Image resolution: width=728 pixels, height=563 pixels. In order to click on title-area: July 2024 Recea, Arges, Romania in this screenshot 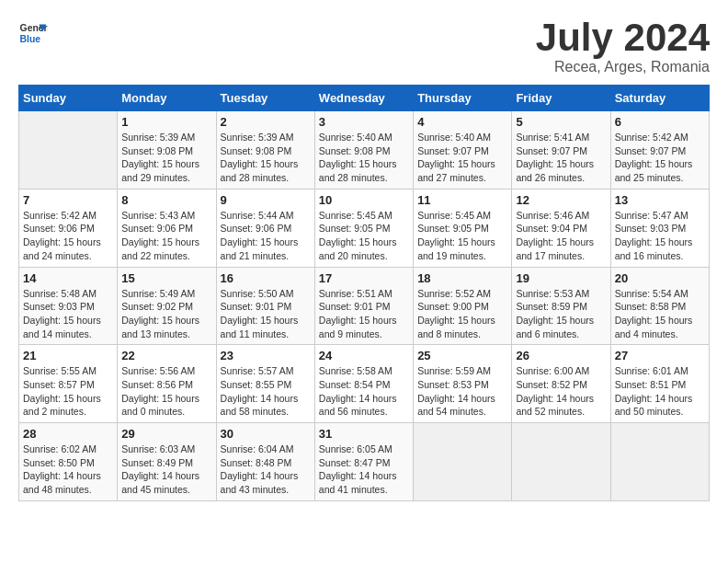, I will do `click(623, 47)`.